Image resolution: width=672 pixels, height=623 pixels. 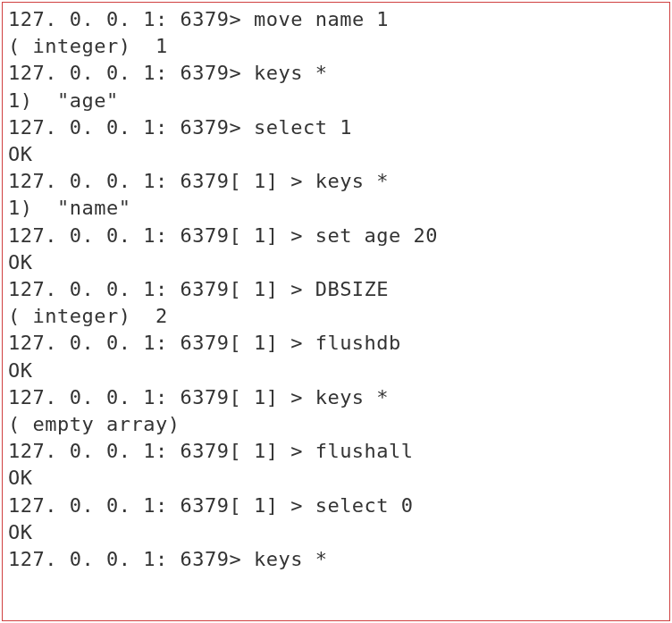 I want to click on terminal-line: 127. 0. 0. 1: 6379> select 1, so click(x=336, y=128).